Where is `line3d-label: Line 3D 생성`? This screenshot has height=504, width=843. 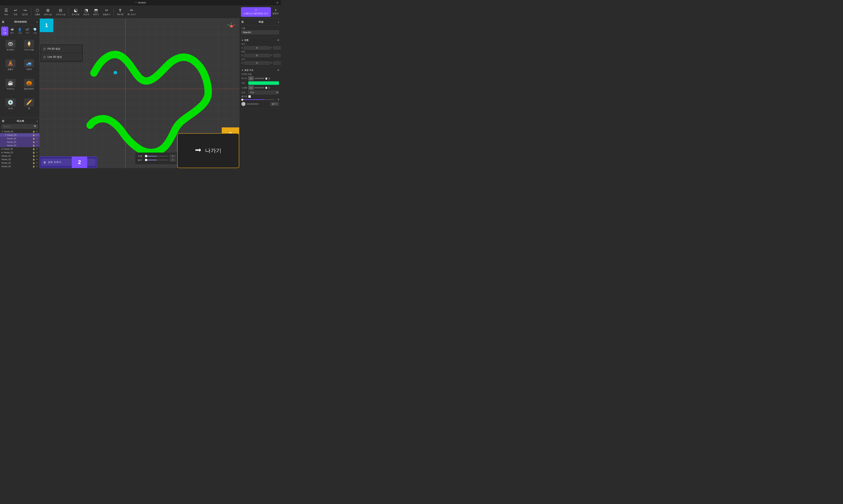 line3d-label: Line 3D 생성 is located at coordinates (55, 57).